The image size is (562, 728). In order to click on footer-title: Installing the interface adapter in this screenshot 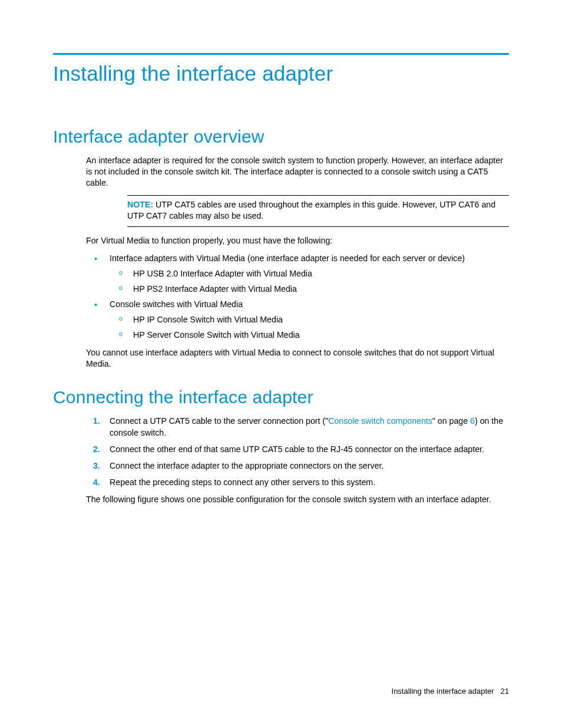, I will do `click(443, 691)`.